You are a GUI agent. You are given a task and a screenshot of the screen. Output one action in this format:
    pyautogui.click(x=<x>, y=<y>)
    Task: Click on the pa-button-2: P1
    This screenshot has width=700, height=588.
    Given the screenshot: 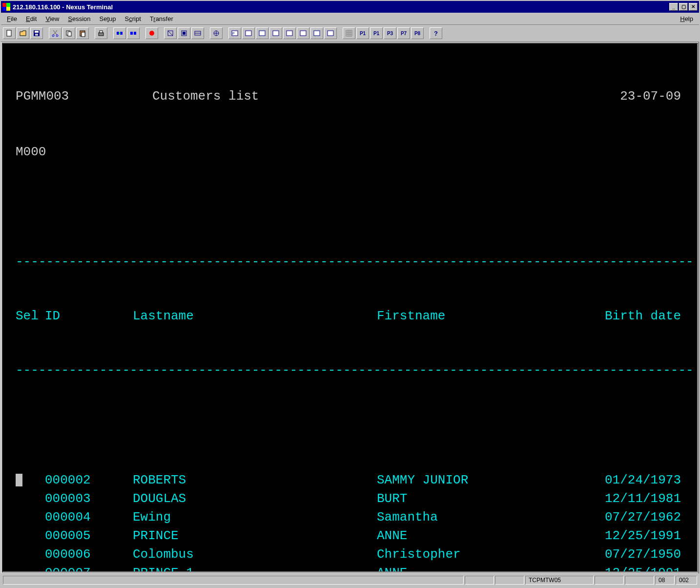 What is the action you would take?
    pyautogui.click(x=376, y=33)
    